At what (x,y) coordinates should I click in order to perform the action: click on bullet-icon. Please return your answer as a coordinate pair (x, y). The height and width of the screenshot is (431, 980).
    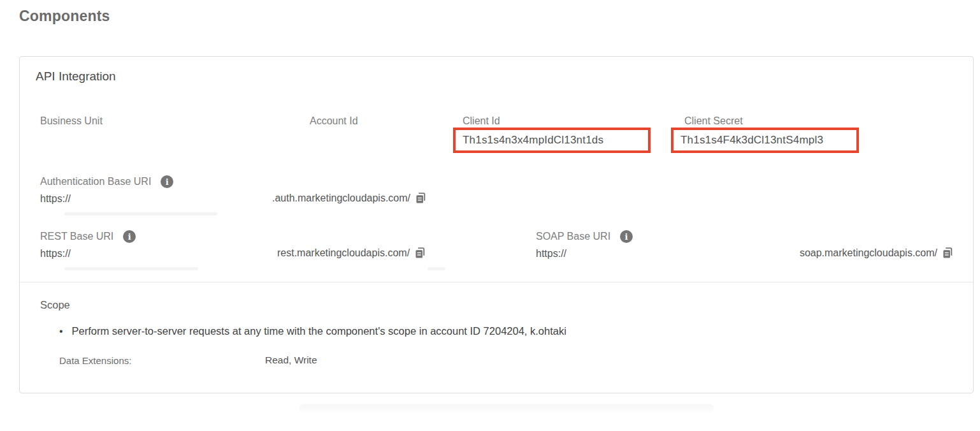
    Looking at the image, I should click on (61, 332).